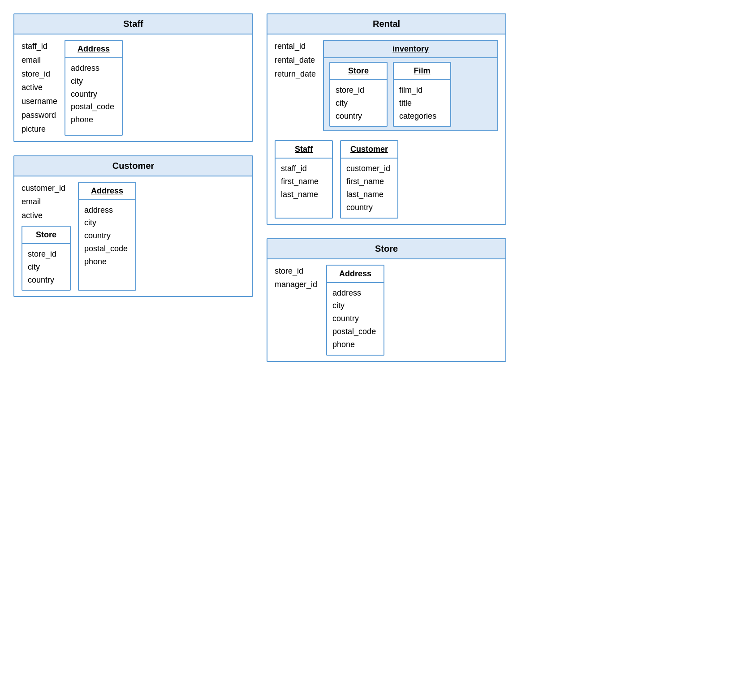  What do you see at coordinates (358, 103) in the screenshot?
I see `inventory-store-fields: store_id city country` at bounding box center [358, 103].